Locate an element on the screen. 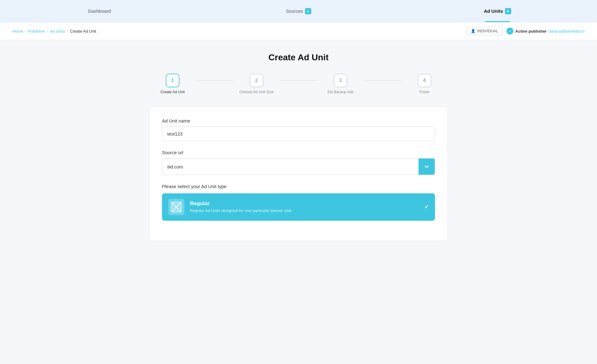 This screenshot has width=597, height=364. source-url-dropdown-button is located at coordinates (427, 167).